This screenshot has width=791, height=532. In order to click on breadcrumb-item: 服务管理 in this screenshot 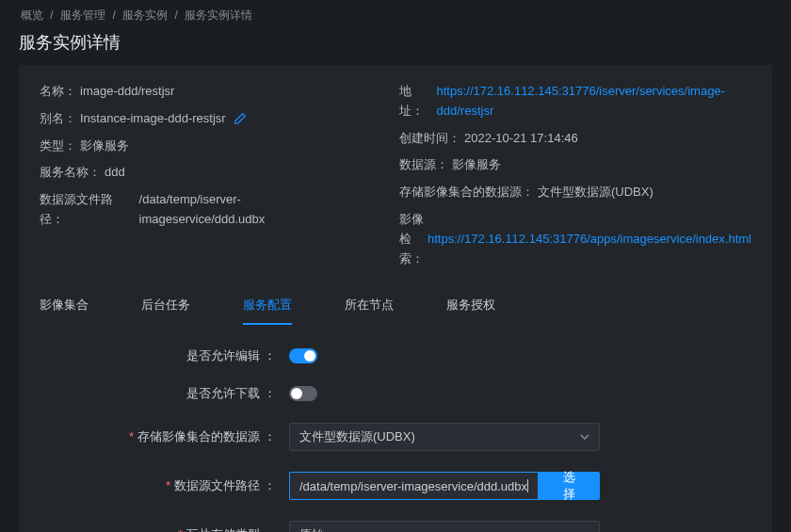, I will do `click(83, 15)`.